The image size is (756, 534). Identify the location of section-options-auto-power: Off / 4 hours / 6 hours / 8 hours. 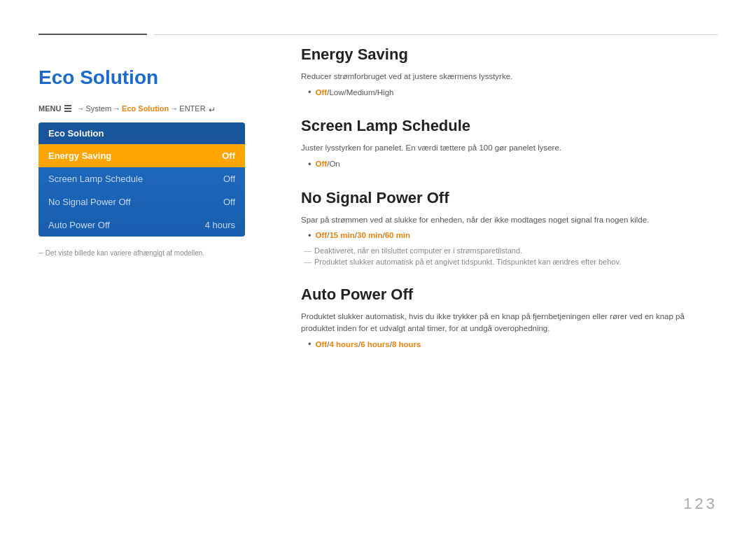
(512, 344).